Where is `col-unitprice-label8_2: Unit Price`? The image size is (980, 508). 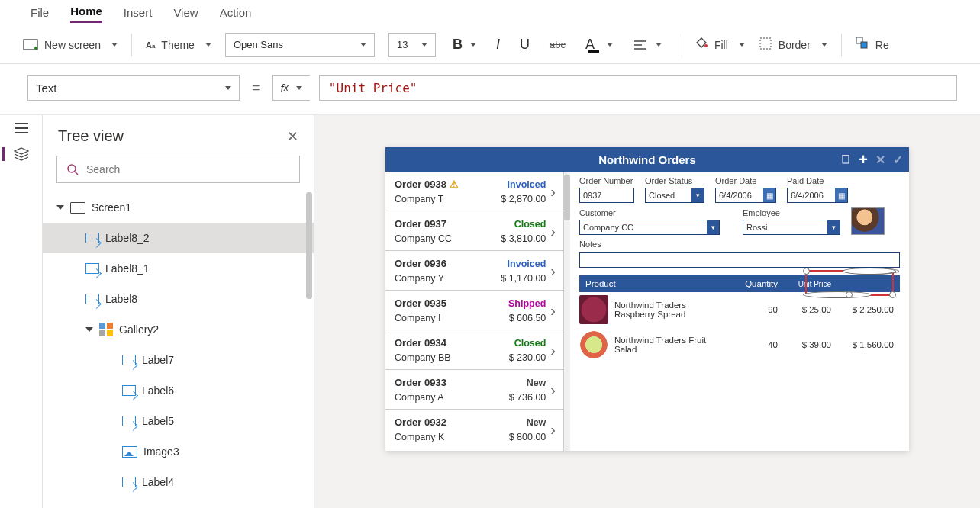
col-unitprice-label8_2: Unit Price is located at coordinates (804, 284).